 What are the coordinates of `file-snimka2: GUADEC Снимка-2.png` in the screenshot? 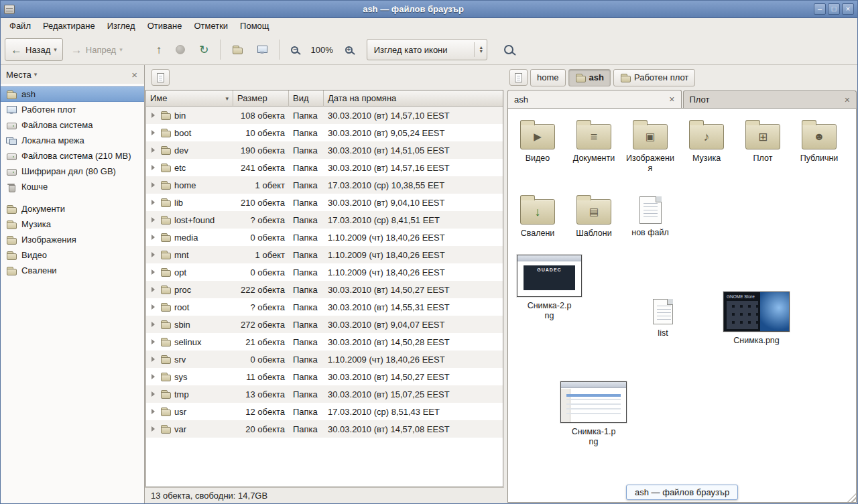 It's located at (550, 288).